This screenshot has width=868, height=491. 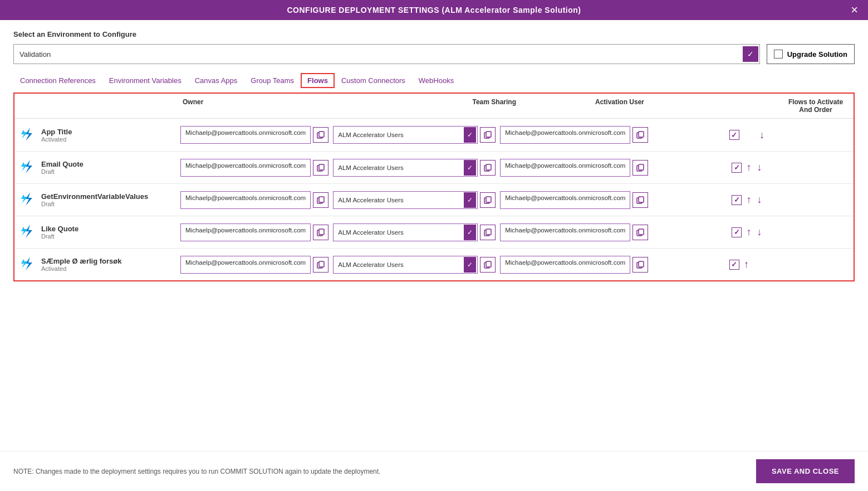 I want to click on tab-flows: Flows, so click(x=317, y=80).